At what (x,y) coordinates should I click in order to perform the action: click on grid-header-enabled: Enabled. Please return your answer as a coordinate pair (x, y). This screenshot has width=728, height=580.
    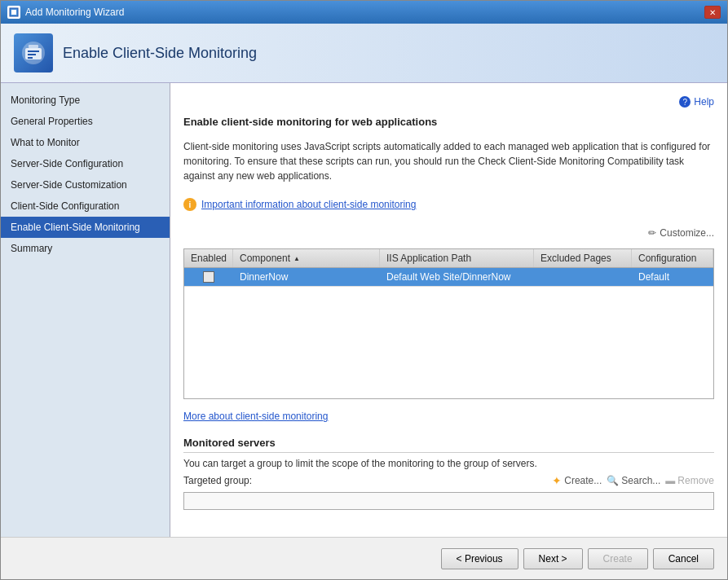
    Looking at the image, I should click on (209, 258).